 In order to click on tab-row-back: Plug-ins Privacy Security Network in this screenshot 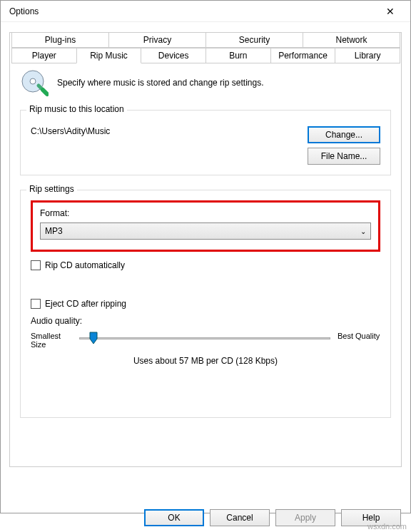, I will do `click(206, 40)`.